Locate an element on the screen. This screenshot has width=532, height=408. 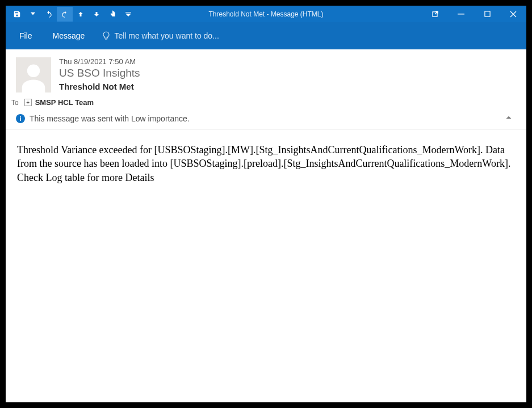
close-button is located at coordinates (513, 14).